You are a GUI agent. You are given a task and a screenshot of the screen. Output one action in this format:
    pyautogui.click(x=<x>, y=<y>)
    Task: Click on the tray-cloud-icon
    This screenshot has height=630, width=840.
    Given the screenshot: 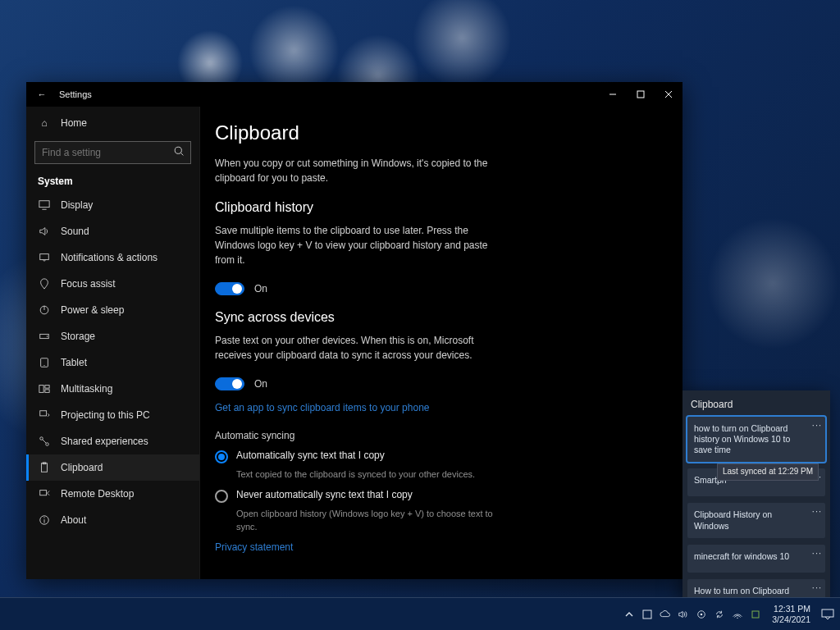 What is the action you would take?
    pyautogui.click(x=665, y=614)
    